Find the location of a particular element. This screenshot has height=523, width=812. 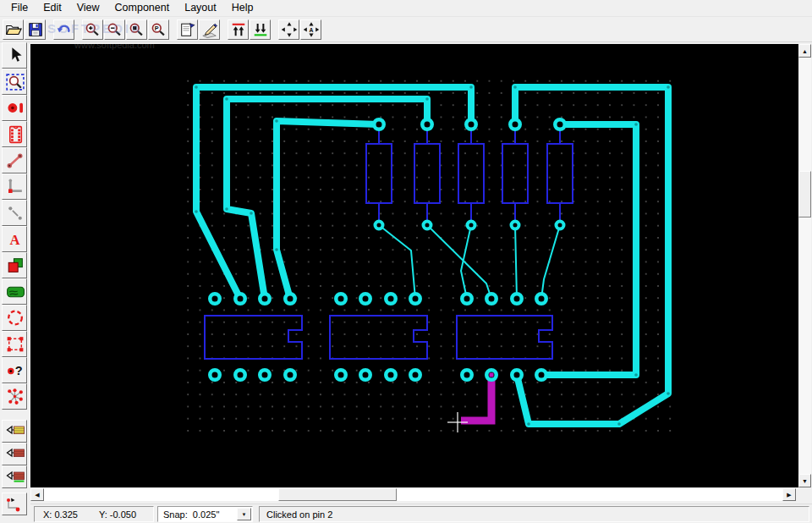

top-layer-button is located at coordinates (14, 454).